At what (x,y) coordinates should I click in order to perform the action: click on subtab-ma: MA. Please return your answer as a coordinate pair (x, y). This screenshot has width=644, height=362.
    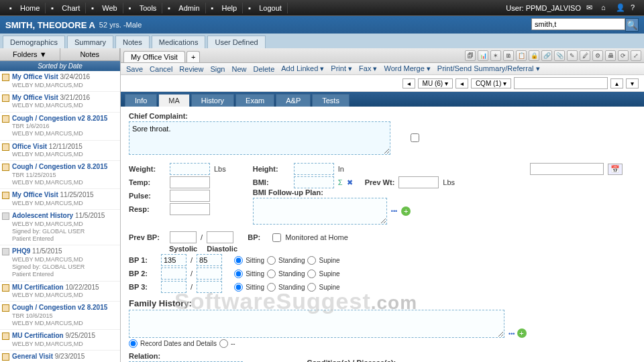
    Looking at the image, I should click on (174, 101).